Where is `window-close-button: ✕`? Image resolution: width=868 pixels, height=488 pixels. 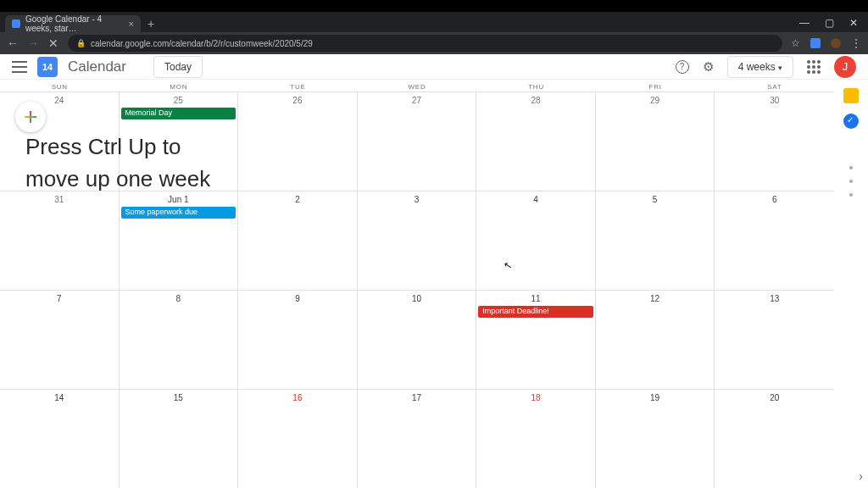
window-close-button: ✕ is located at coordinates (854, 23).